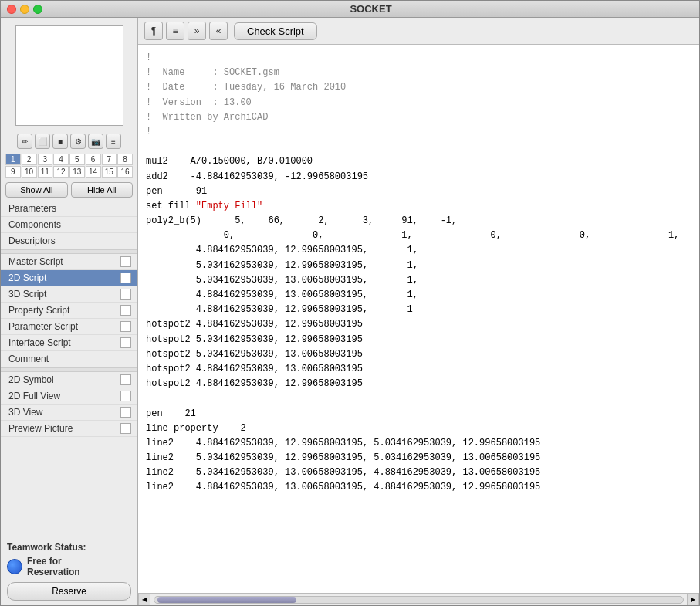  Describe the element at coordinates (28, 278) in the screenshot. I see `2d-script-label: 2D Script` at that location.